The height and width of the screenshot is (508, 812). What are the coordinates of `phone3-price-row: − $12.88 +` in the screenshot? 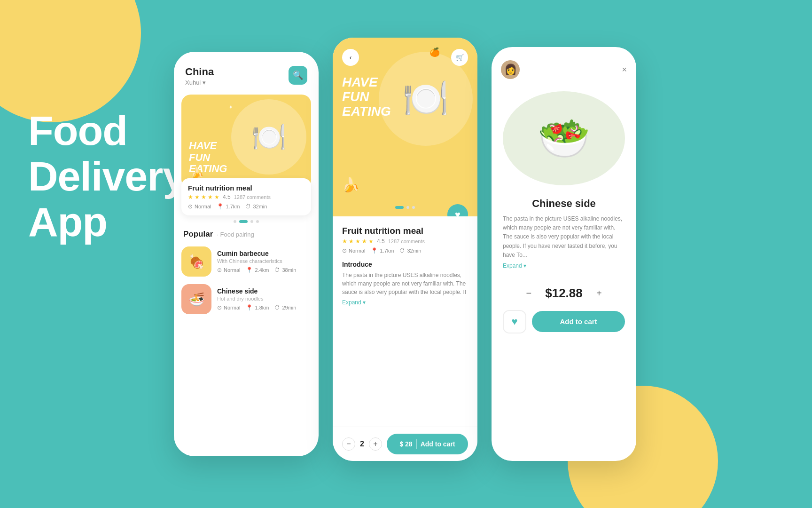 It's located at (564, 294).